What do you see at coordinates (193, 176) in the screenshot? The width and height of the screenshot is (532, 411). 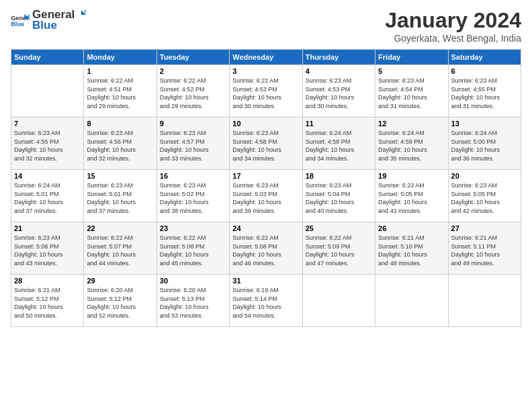 I see `day-number: 16` at bounding box center [193, 176].